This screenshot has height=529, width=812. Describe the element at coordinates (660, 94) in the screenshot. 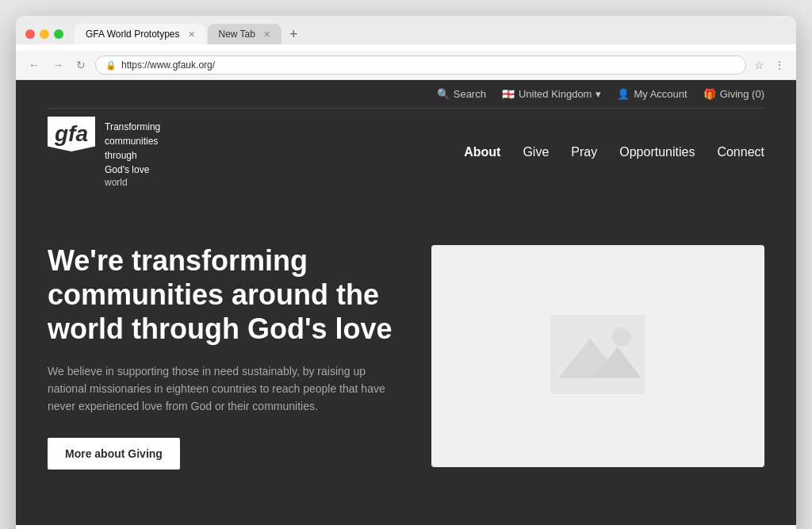

I see `account-label: My Account` at that location.